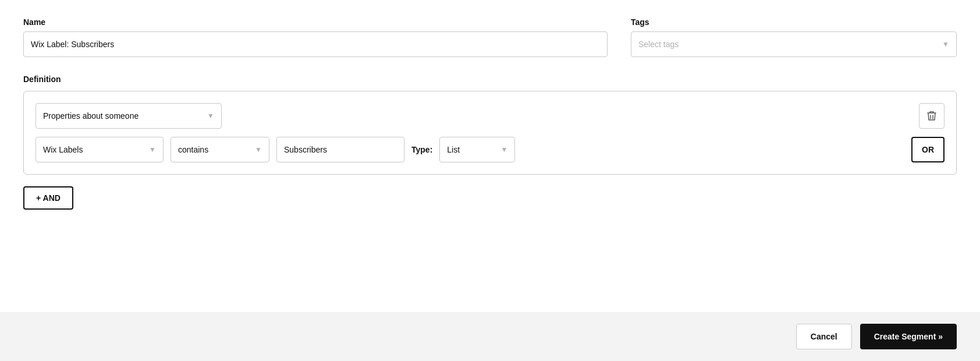 The width and height of the screenshot is (980, 361). What do you see at coordinates (490, 79) in the screenshot?
I see `definition-label: Definition` at bounding box center [490, 79].